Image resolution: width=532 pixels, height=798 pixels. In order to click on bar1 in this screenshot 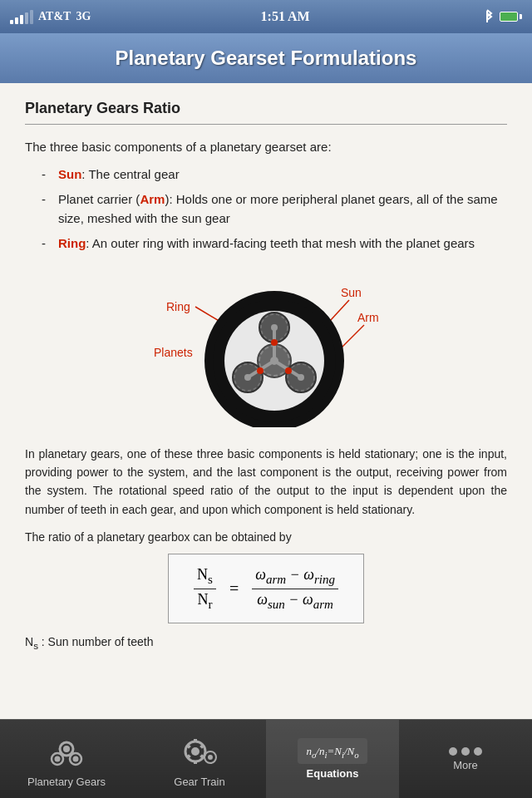, I will do `click(12, 22)`.